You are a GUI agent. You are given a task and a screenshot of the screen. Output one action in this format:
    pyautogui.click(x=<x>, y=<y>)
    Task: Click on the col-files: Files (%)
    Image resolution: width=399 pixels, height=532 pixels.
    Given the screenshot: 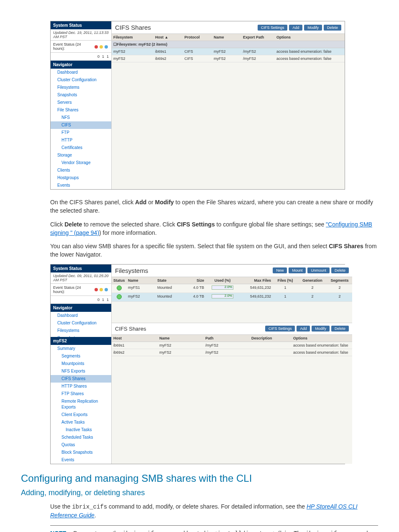 What is the action you would take?
    pyautogui.click(x=285, y=280)
    